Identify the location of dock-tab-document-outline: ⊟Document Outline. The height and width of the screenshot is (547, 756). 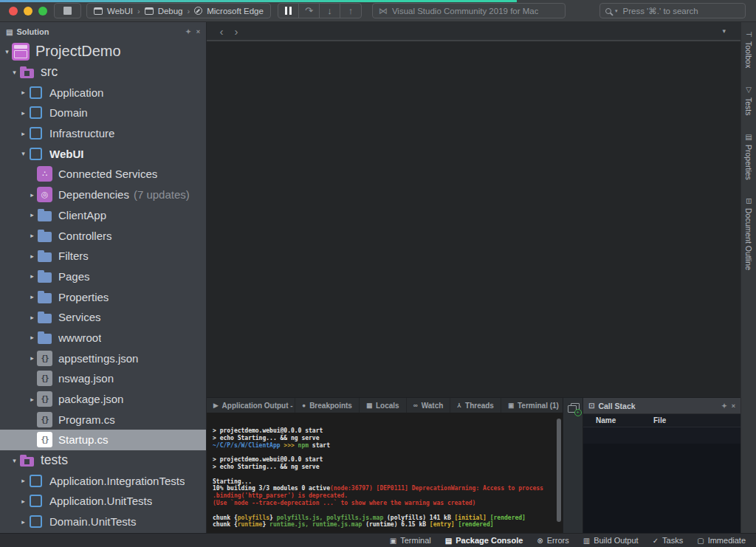
(749, 233).